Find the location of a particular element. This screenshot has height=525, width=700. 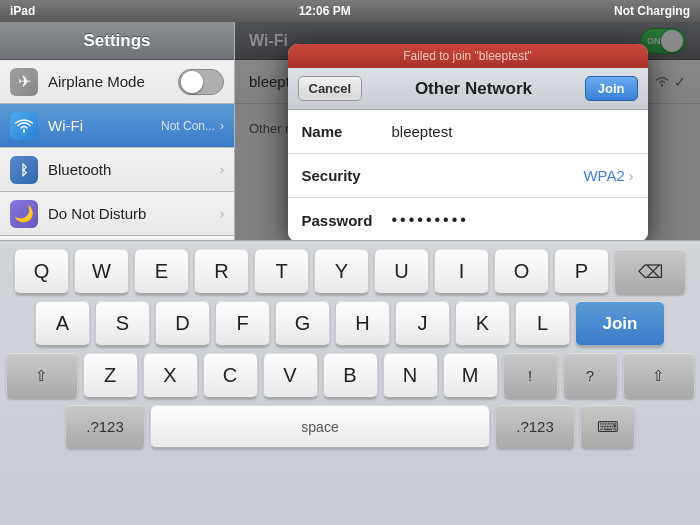

key-f: F is located at coordinates (242, 324).